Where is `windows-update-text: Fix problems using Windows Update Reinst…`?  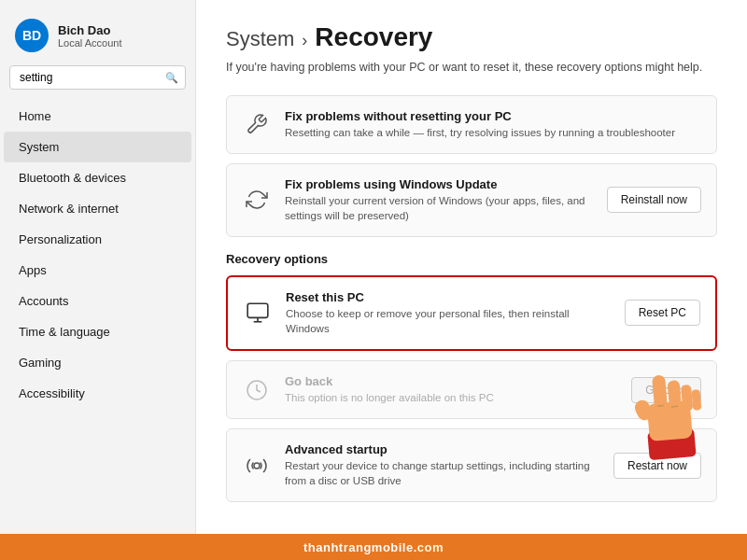 windows-update-text: Fix problems using Windows Update Reinst… is located at coordinates (439, 200).